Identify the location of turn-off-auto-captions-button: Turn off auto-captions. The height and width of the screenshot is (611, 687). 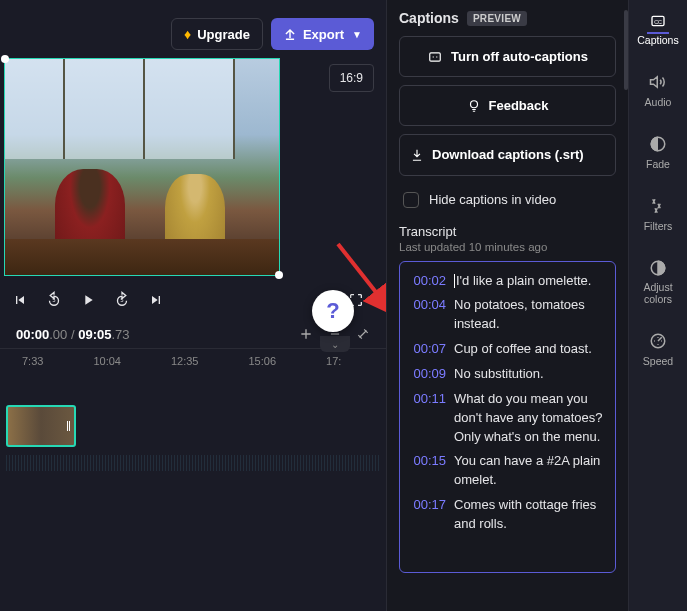
(508, 56).